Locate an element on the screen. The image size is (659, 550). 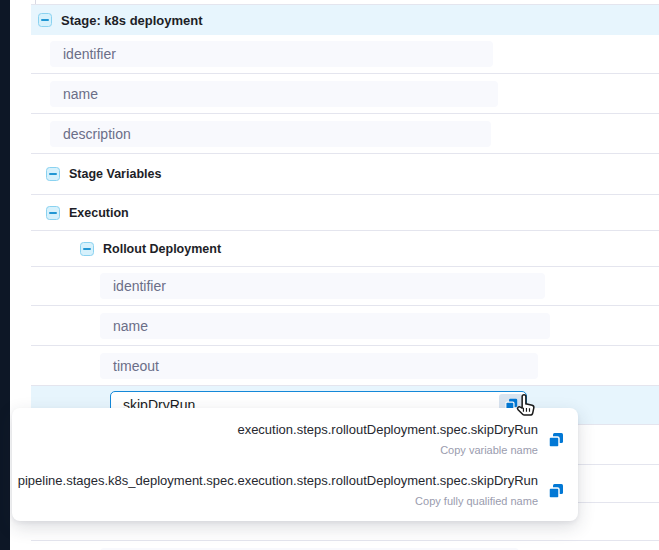
copy-variable-name-item: execution.steps.rolloutDeployment.spec.s… is located at coordinates (296, 440).